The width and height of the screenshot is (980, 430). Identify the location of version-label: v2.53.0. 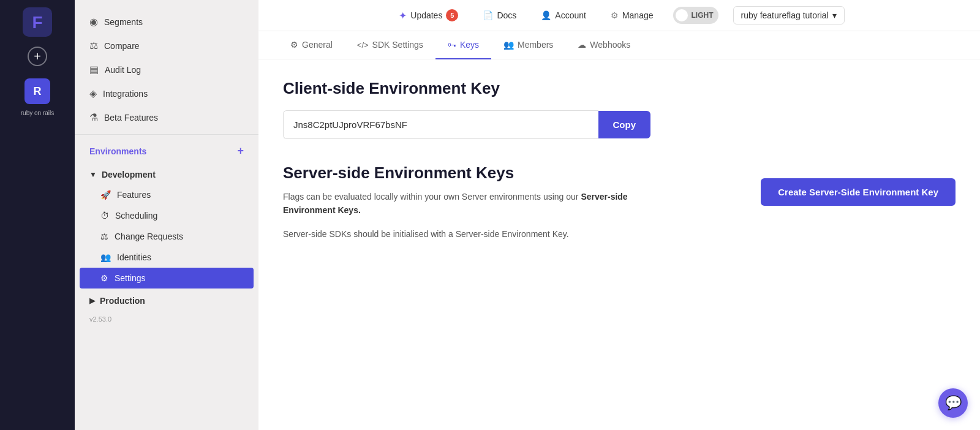
(167, 319).